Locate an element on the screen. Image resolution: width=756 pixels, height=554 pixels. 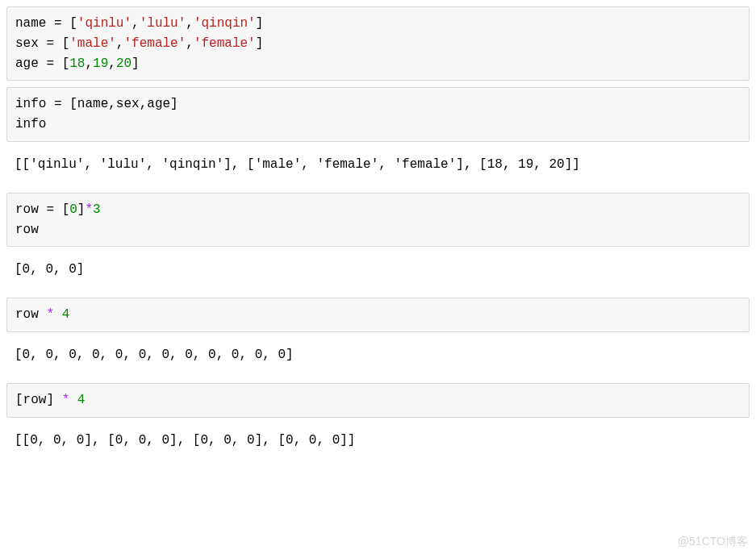
output-cell: [['qinlu', 'lulu', 'qinqin'], ['male', '… is located at coordinates (378, 168).